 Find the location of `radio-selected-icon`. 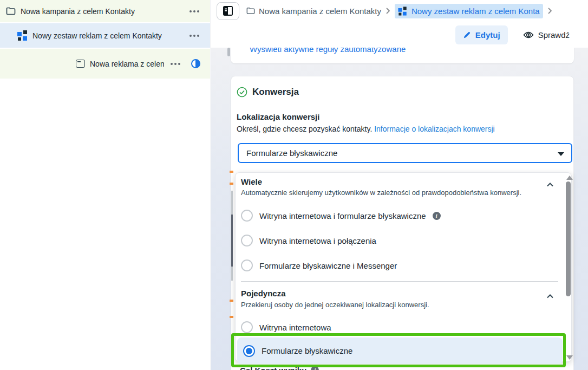

radio-selected-icon is located at coordinates (249, 351).